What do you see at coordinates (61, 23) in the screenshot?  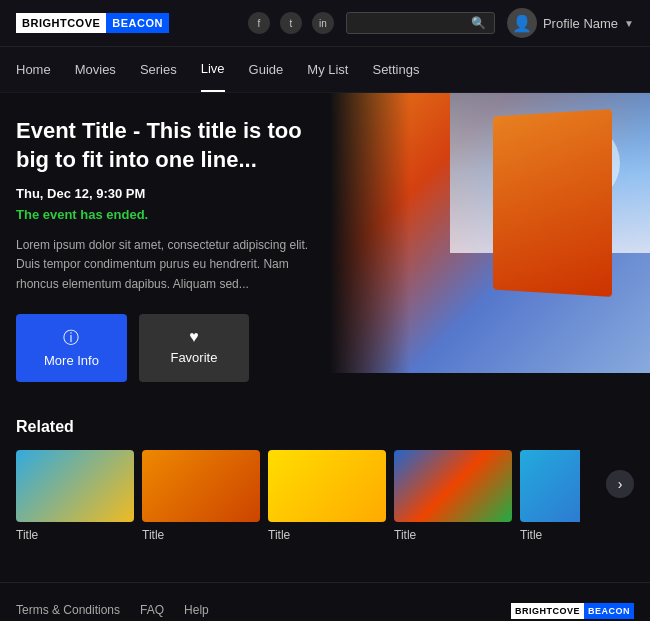 I see `logo-brightcove: BRIGHTCOVE` at bounding box center [61, 23].